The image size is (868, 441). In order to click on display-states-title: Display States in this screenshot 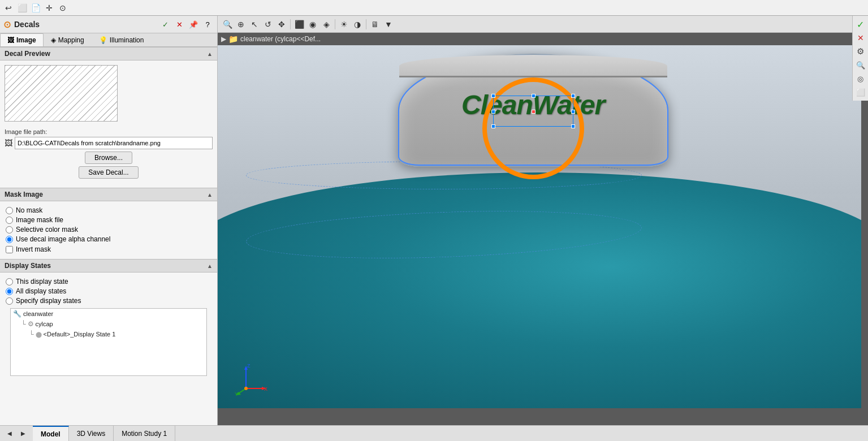, I will do `click(28, 266)`.